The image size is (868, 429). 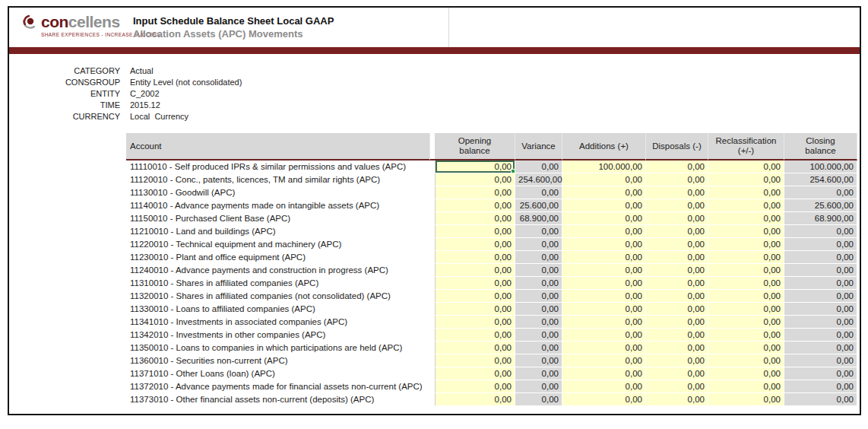 What do you see at coordinates (492, 147) in the screenshot?
I see `table-header-row: Account Opening balance Variance Additio…` at bounding box center [492, 147].